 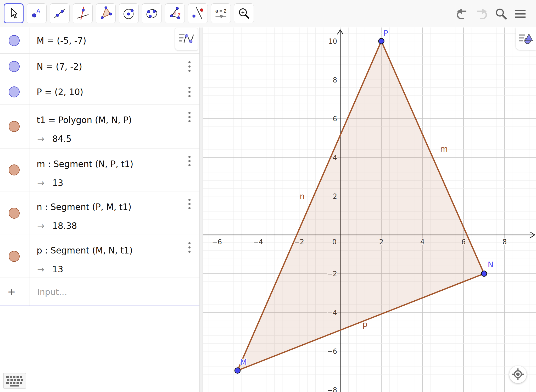 I want to click on algebra-input, so click(x=115, y=292).